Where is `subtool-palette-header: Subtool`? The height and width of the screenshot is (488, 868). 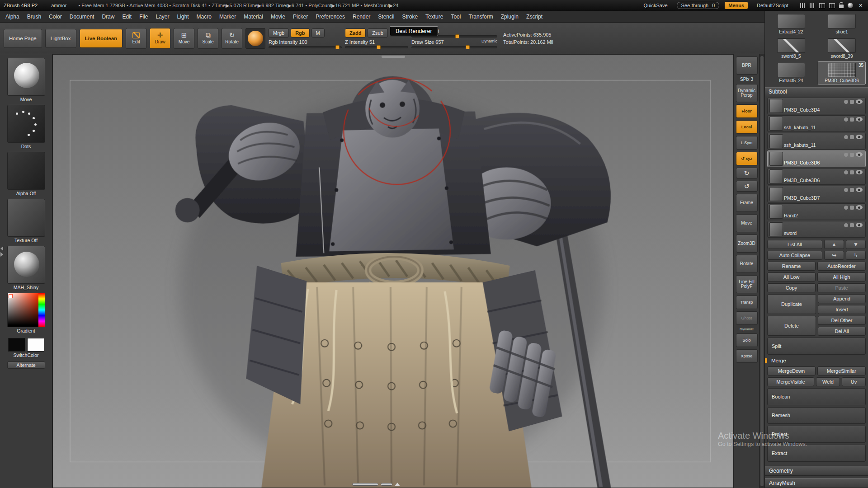 subtool-palette-header: Subtool is located at coordinates (816, 92).